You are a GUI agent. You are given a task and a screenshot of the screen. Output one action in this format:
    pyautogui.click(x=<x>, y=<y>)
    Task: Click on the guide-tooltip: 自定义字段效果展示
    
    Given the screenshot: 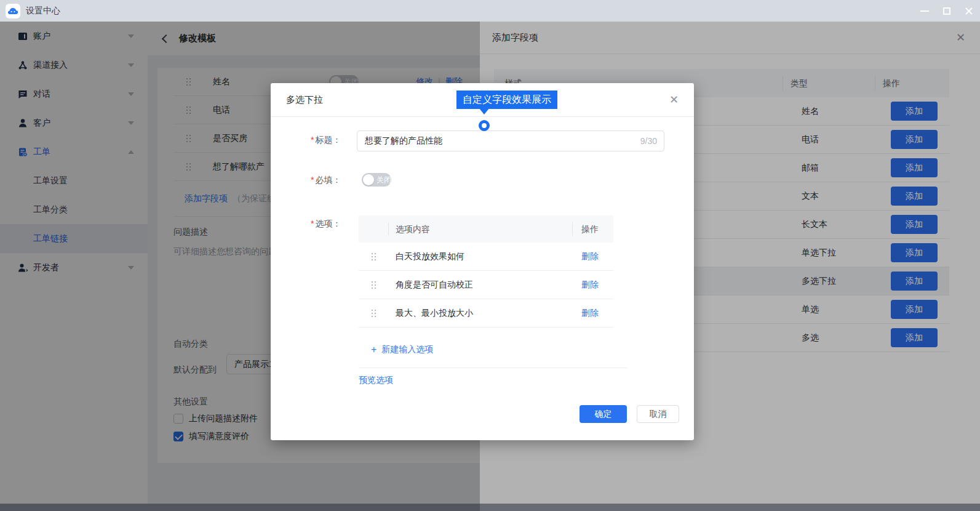 What is the action you would take?
    pyautogui.click(x=507, y=100)
    